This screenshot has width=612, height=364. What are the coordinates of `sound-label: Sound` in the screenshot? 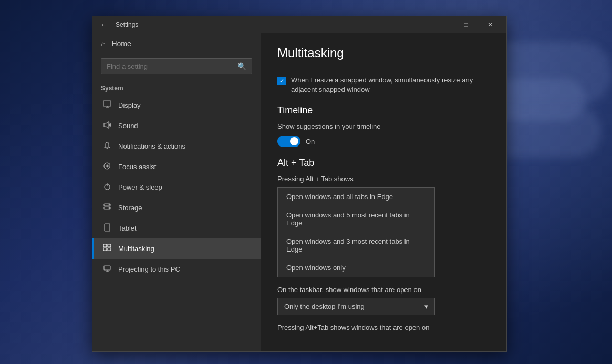 It's located at (128, 126).